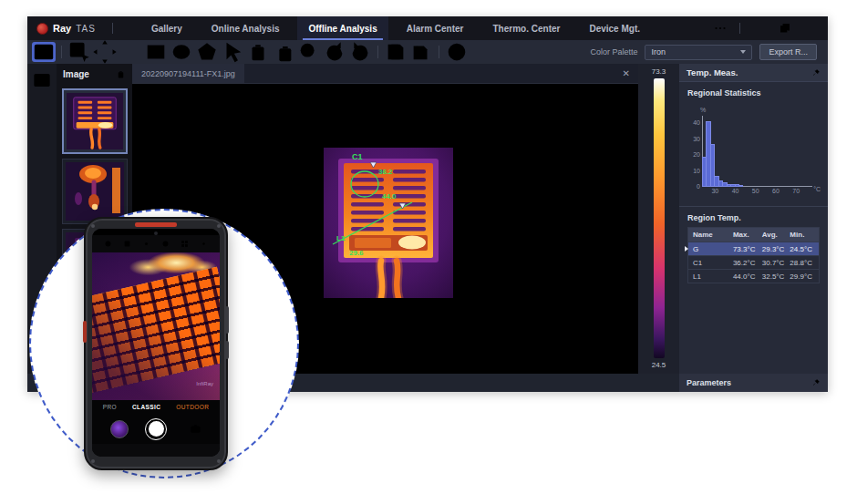 This screenshot has width=857, height=504. Describe the element at coordinates (156, 429) in the screenshot. I see `phone-shutter-button` at that location.